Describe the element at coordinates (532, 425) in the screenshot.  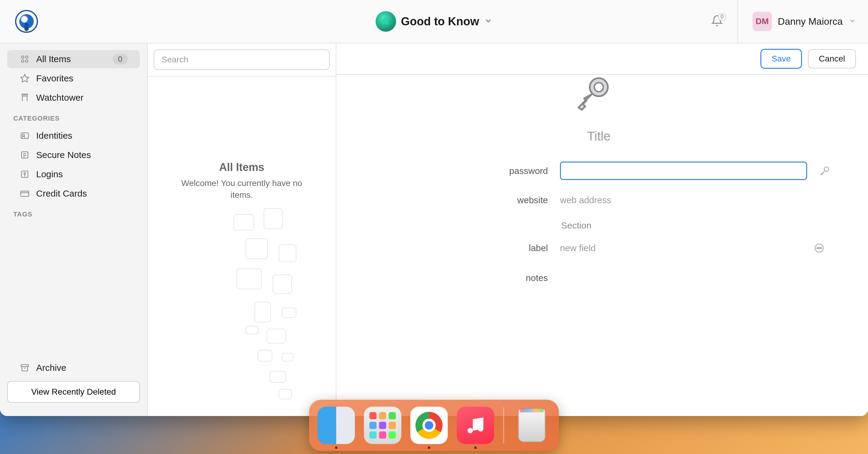
I see `dock-trash` at that location.